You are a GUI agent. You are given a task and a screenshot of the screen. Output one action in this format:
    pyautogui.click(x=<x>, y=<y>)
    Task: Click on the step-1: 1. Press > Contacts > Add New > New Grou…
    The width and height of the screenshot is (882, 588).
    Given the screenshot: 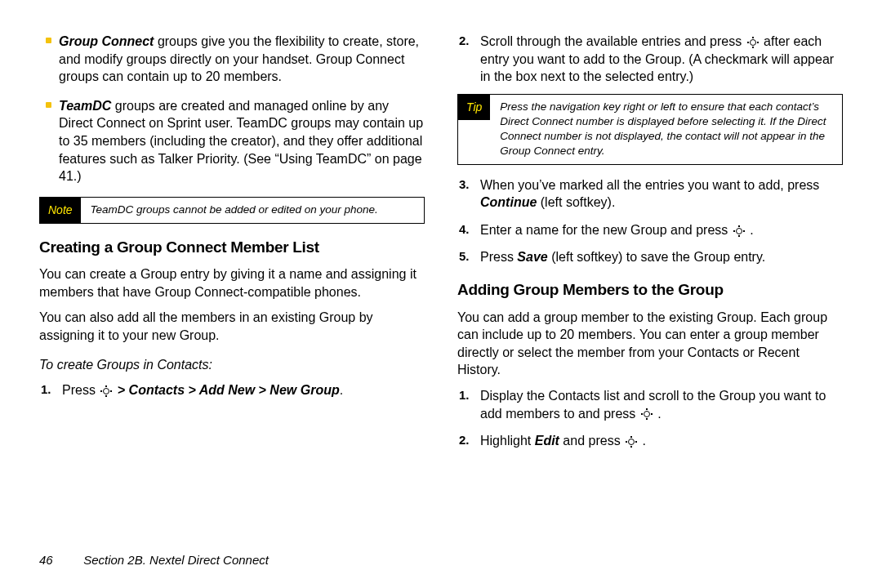 What is the action you would take?
    pyautogui.click(x=243, y=390)
    